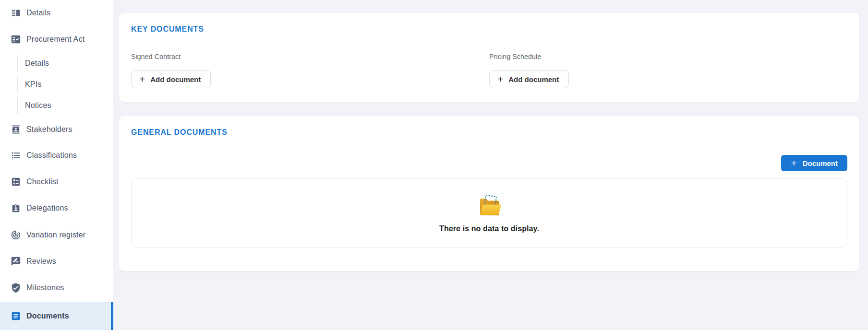 The image size is (868, 330). Describe the element at coordinates (489, 132) in the screenshot. I see `general-documents-title: GENERAL DOCUMENTS` at that location.